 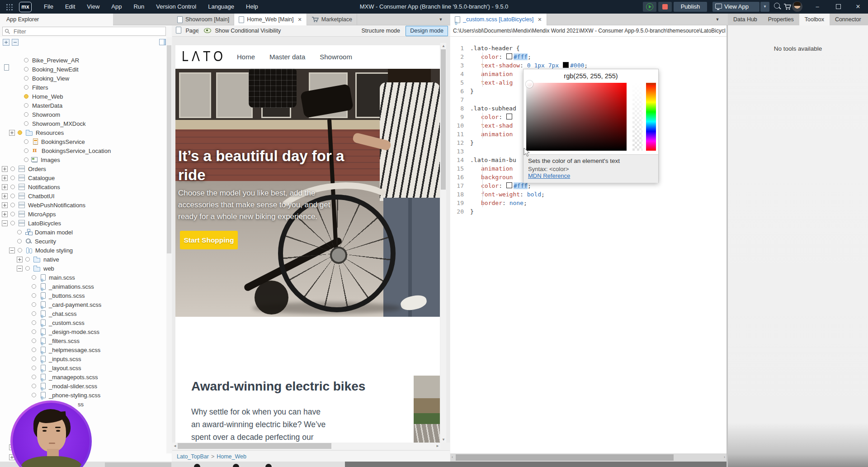 What do you see at coordinates (566, 65) in the screenshot?
I see `black-color-swatch` at bounding box center [566, 65].